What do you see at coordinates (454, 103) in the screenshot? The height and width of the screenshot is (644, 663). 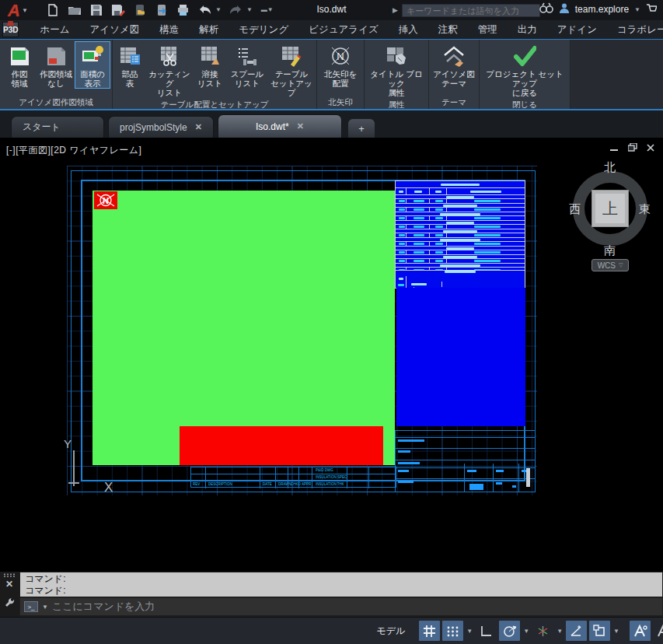 I see `panel-title: テーマ` at bounding box center [454, 103].